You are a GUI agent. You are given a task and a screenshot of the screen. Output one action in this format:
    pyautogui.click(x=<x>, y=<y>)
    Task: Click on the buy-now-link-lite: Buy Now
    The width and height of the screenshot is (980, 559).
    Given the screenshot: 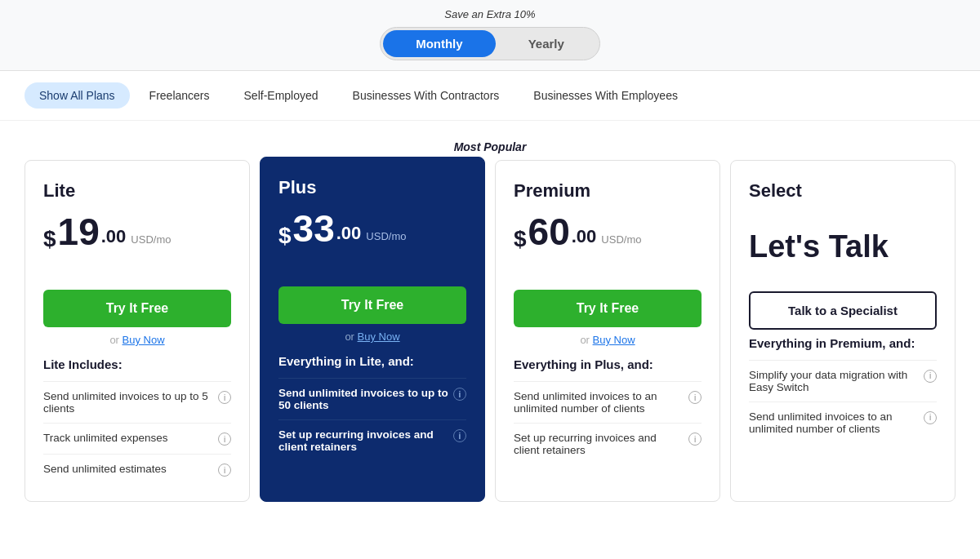 What is the action you would take?
    pyautogui.click(x=144, y=339)
    